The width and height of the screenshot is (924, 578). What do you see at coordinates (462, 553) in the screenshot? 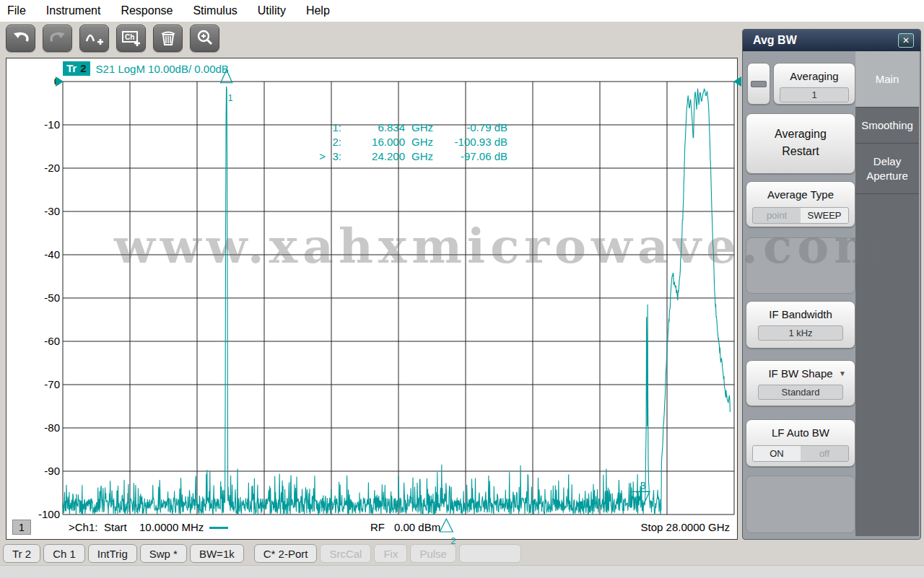
I see `instrument-status-bar: Tr 2 Ch 1 IntTrig Swp * BW=1k C* 2-Port …` at bounding box center [462, 553].